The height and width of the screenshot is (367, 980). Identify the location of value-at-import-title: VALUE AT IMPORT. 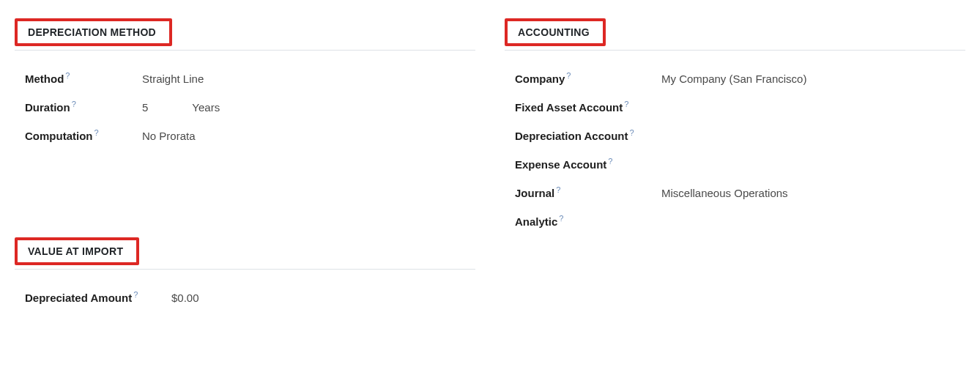
(75, 251).